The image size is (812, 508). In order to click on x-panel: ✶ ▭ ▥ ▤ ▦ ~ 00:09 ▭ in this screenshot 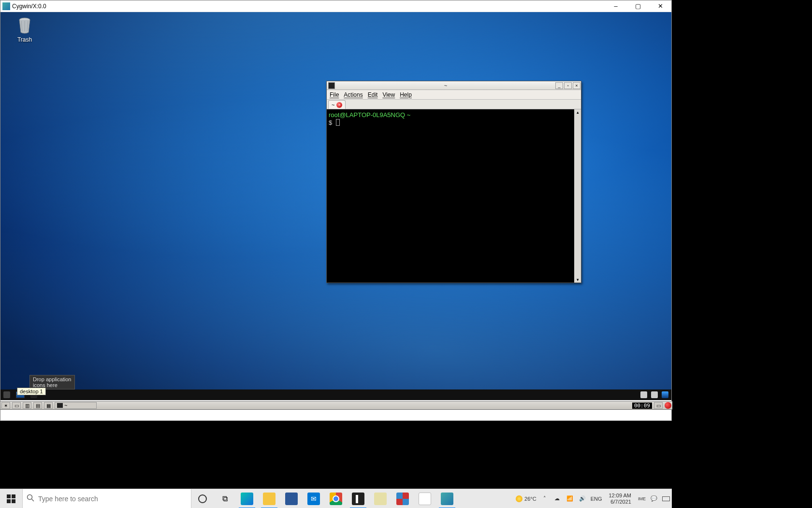, I will do `click(336, 405)`.